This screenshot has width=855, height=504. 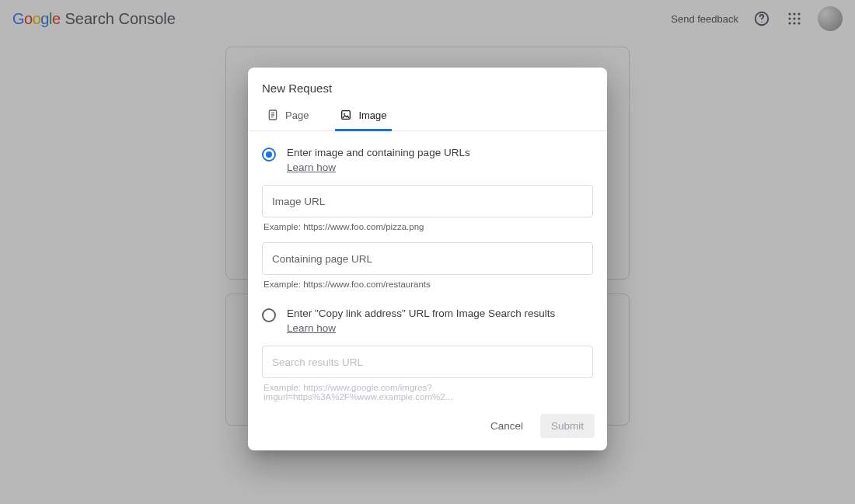 I want to click on containing-page-url-input, so click(x=428, y=259).